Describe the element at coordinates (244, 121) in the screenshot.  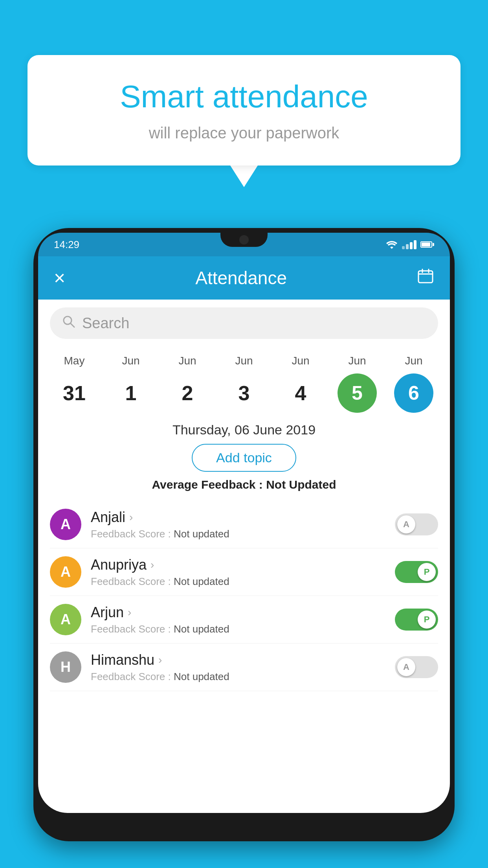
I see `speech-bubble-container: Smart attendance will replace your paper…` at that location.